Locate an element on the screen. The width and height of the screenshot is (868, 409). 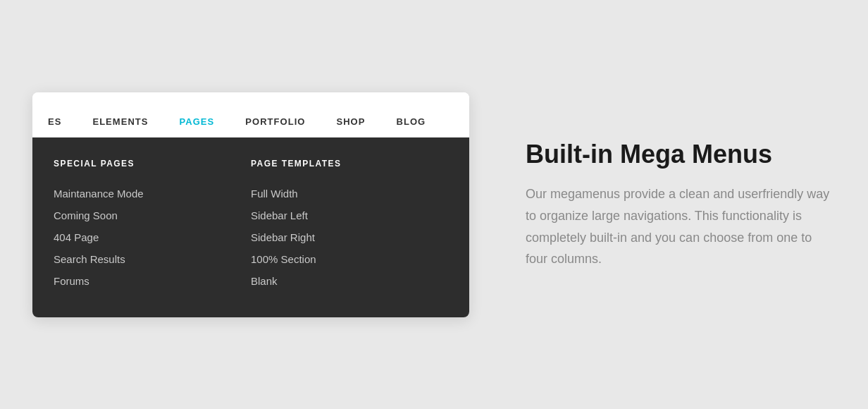
menu-item-100-section: 100% Section is located at coordinates (349, 260).